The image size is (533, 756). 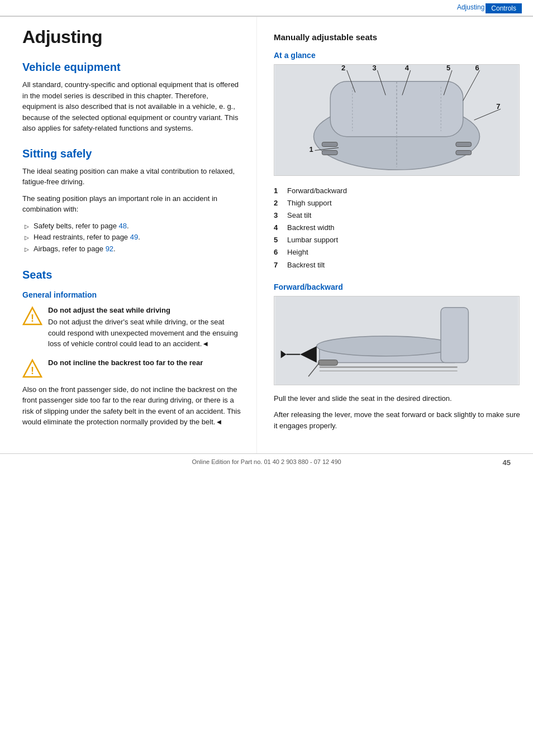 What do you see at coordinates (125, 363) in the screenshot?
I see `warning-title-2: Do not incline the backrest too far to t…` at bounding box center [125, 363].